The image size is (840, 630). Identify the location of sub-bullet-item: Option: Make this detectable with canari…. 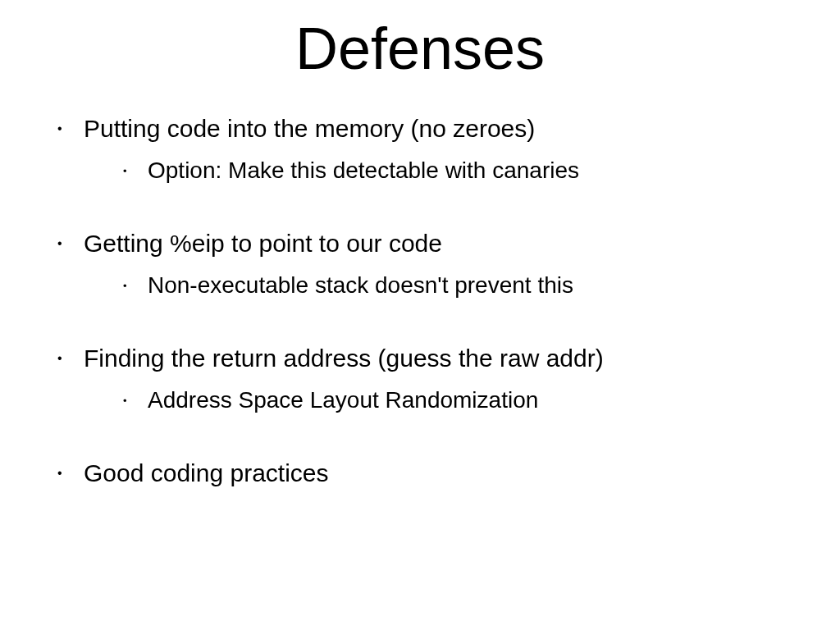
(437, 171).